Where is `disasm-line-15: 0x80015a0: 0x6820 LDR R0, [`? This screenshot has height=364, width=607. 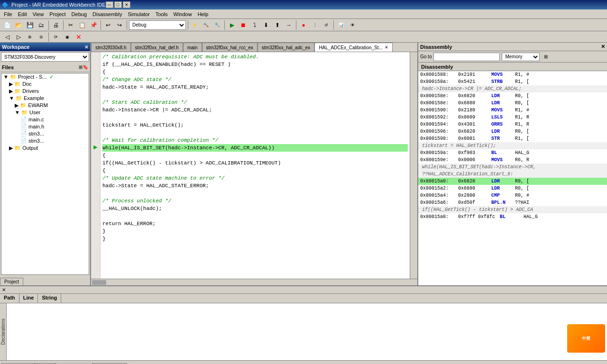
disasm-line-15: 0x80015a0: 0x6820 LDR R0, [ is located at coordinates (513, 181).